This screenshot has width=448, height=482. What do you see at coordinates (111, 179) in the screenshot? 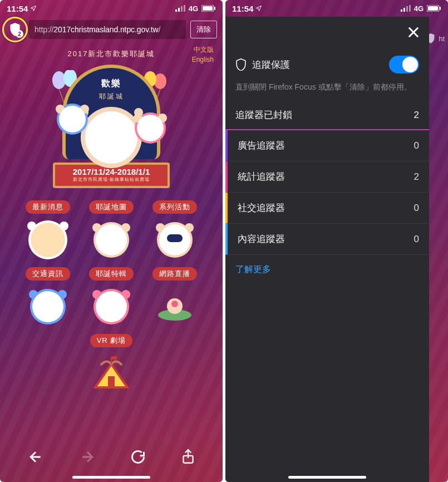
I see `venue: 新北市市民廣場·板橋車站站前廣場` at bounding box center [111, 179].